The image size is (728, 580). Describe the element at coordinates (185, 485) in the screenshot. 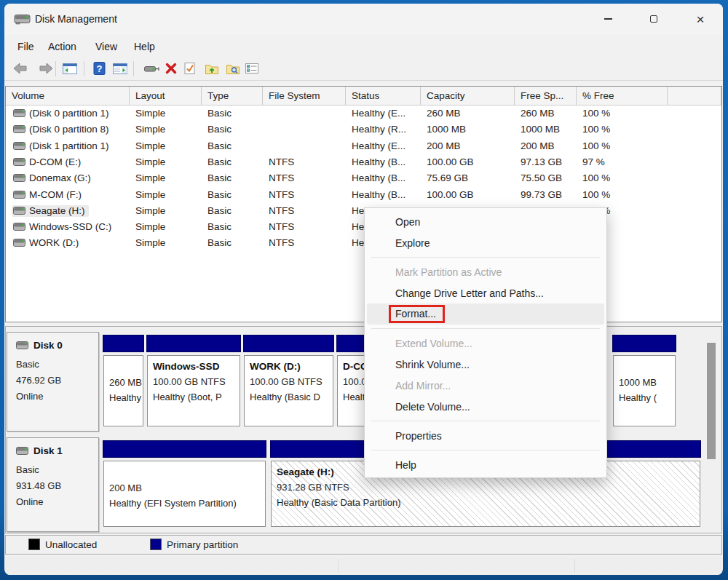

I see `partition-block: 200 MBHealthy (EFI System Partition)` at that location.